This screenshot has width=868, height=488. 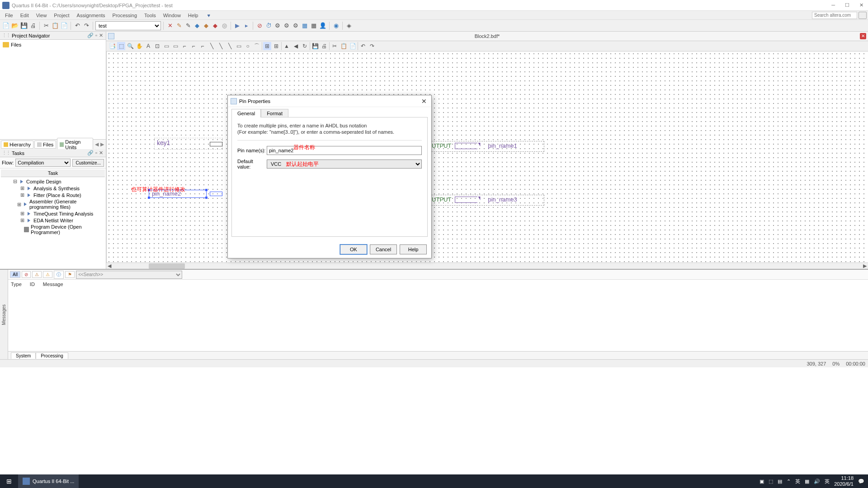 I want to click on ctool-pointer-icon: ⬚, so click(x=121, y=46).